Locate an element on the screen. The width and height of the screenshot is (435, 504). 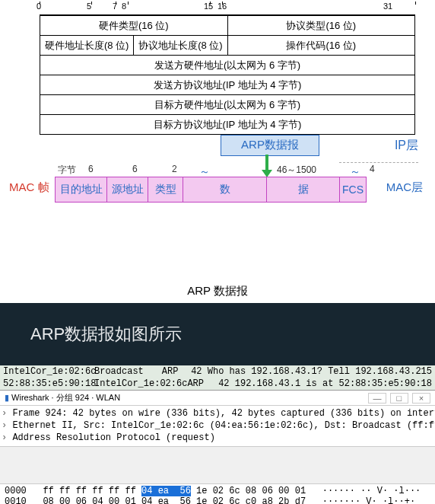
cell-src: 源地址 is located at coordinates (128, 190).